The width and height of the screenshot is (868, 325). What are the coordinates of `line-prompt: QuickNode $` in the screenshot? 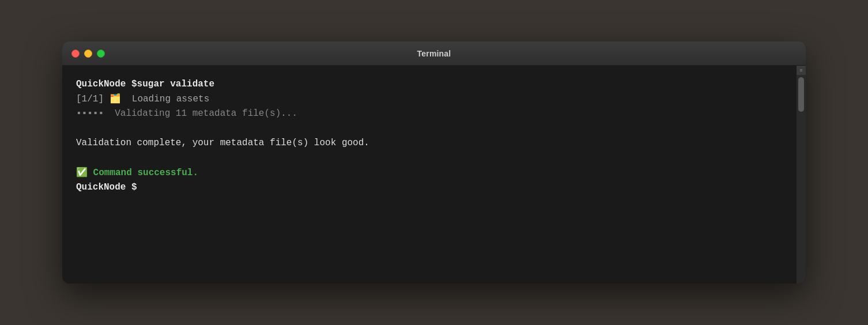 It's located at (429, 188).